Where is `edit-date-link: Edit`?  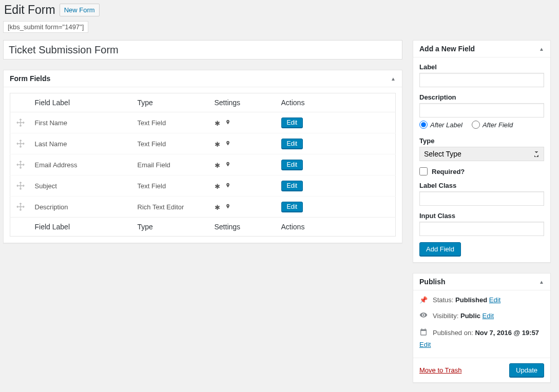 edit-date-link: Edit is located at coordinates (425, 345).